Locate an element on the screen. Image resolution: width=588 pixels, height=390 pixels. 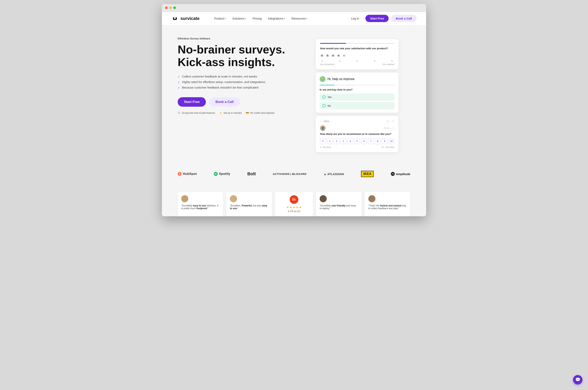
hero-book-call-button: Book a Call is located at coordinates (224, 102).